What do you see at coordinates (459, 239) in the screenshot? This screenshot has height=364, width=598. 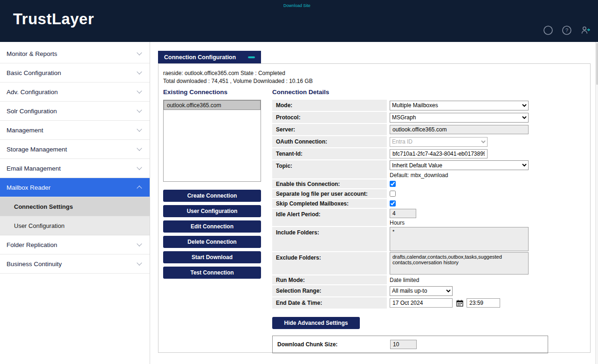 I see `include-folders-textarea: *` at bounding box center [459, 239].